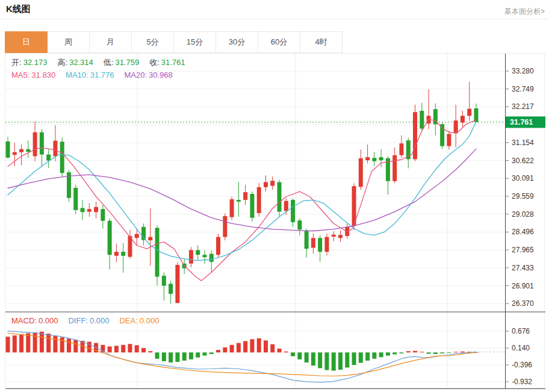 The width and height of the screenshot is (549, 392). I want to click on page-title: K线图, so click(18, 10).